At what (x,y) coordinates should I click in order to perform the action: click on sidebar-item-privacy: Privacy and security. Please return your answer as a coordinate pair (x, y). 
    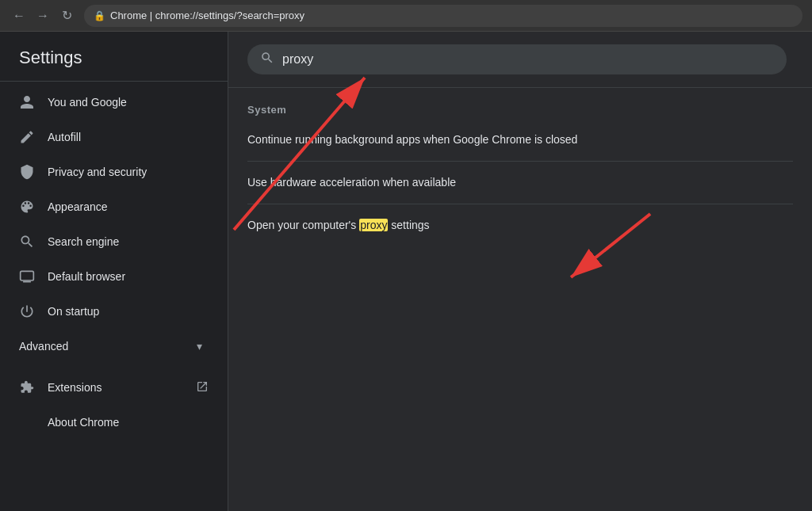
    Looking at the image, I should click on (111, 172).